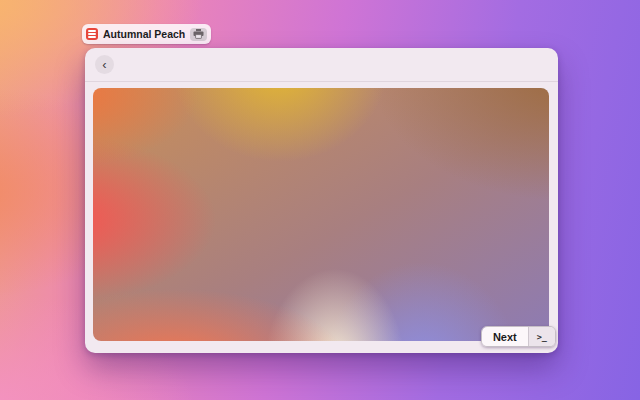 The image size is (640, 400). I want to click on red-list-app-icon, so click(92, 34).